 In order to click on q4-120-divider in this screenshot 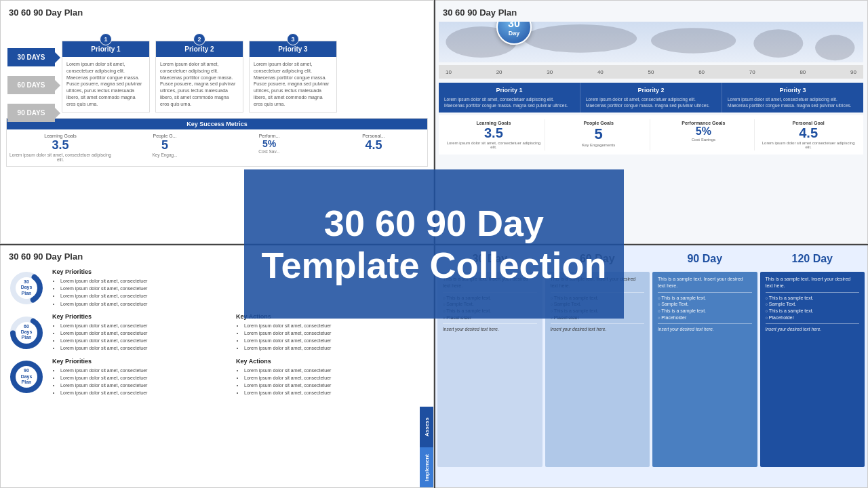, I will do `click(812, 293)`.